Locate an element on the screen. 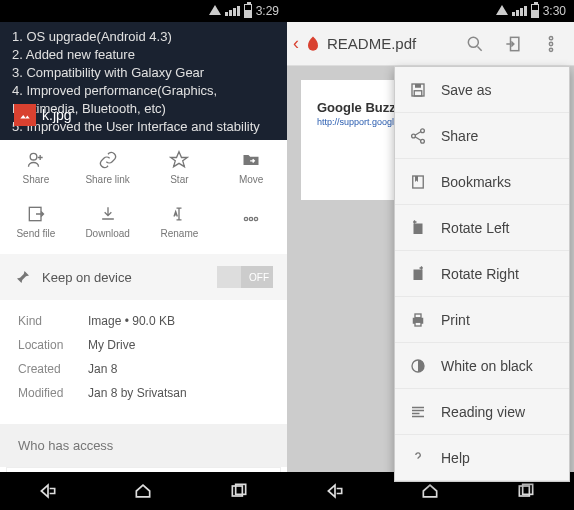 This screenshot has width=574, height=510. file-preview: 1. OS upgrade(Android 4.3) 2. Added new … is located at coordinates (144, 81).